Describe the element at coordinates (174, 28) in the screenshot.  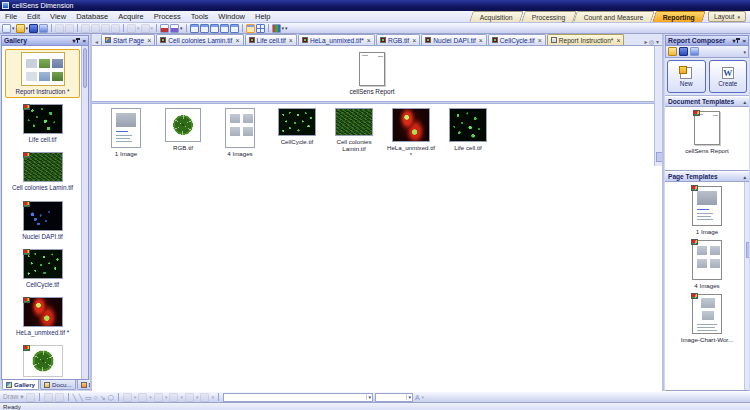
I see `movie-icon` at that location.